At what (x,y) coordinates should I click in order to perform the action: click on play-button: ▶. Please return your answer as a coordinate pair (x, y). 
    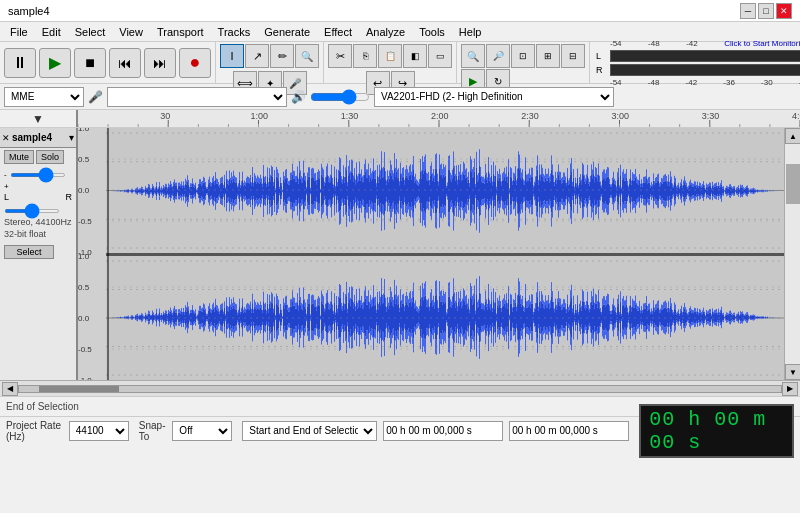
    Looking at the image, I should click on (55, 63).